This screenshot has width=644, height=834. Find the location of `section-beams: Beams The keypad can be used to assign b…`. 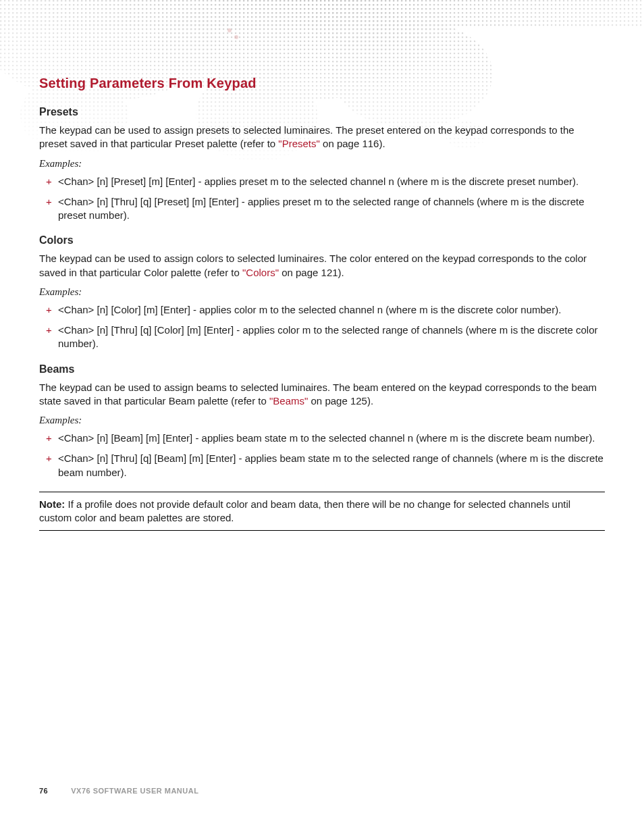

section-beams: Beams The keypad can be used to assign b… is located at coordinates (322, 421).